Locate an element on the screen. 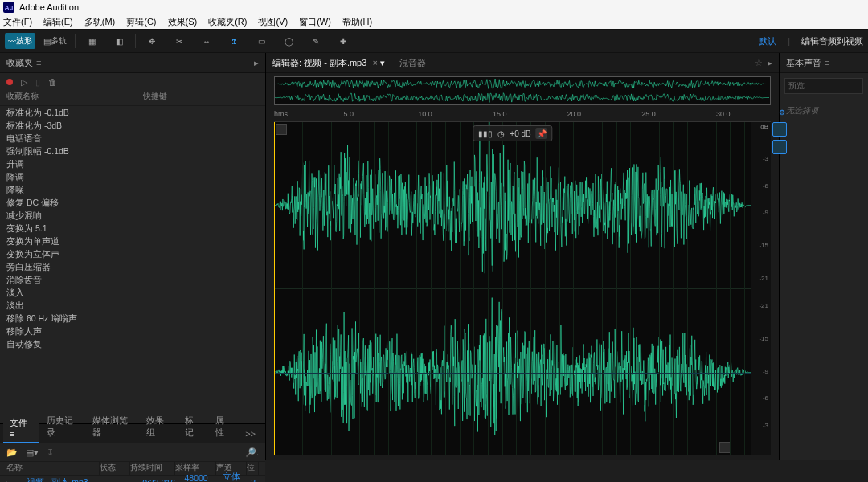  waveform-file-icon: ⊶ is located at coordinates (19, 480).